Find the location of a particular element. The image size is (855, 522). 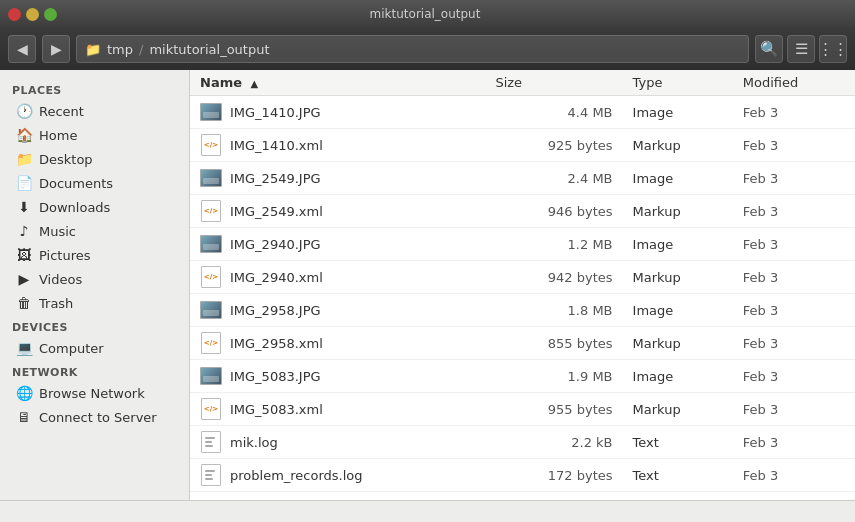

sidebar-item-connect-server: 🖥 Connect to Server is located at coordinates (94, 417).